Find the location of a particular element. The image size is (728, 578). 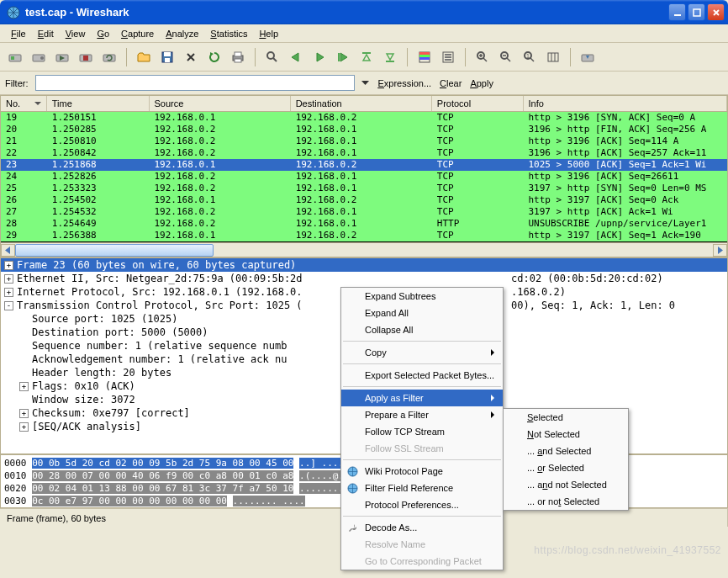

colorize-icon is located at coordinates (425, 57).